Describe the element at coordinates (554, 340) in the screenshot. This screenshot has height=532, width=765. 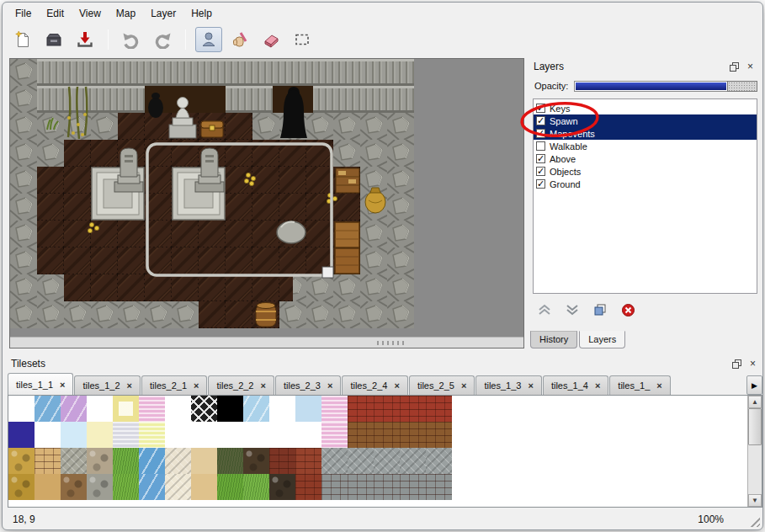
I see `dock-tab-history: History` at that location.